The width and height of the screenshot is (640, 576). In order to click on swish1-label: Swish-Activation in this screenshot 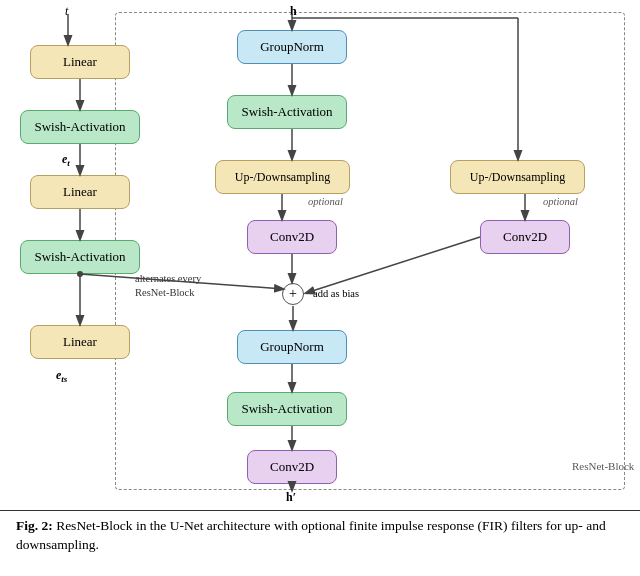, I will do `click(80, 127)`.